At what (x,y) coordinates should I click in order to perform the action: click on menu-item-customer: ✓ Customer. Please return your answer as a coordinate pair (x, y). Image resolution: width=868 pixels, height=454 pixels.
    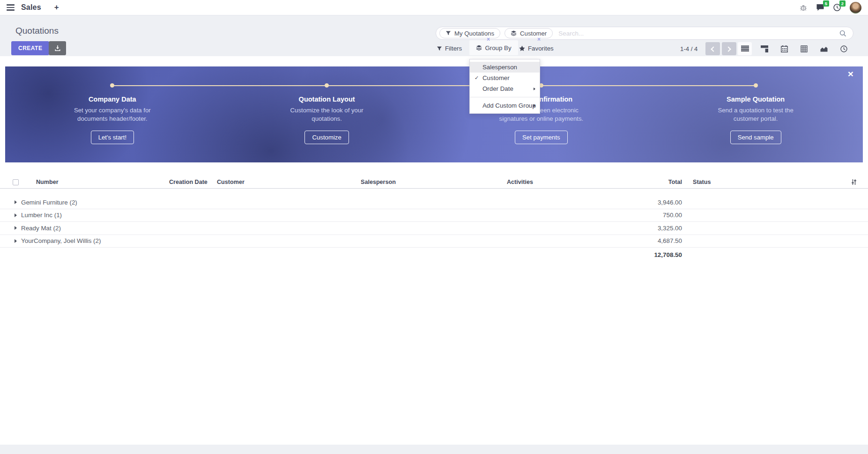
    Looking at the image, I should click on (505, 78).